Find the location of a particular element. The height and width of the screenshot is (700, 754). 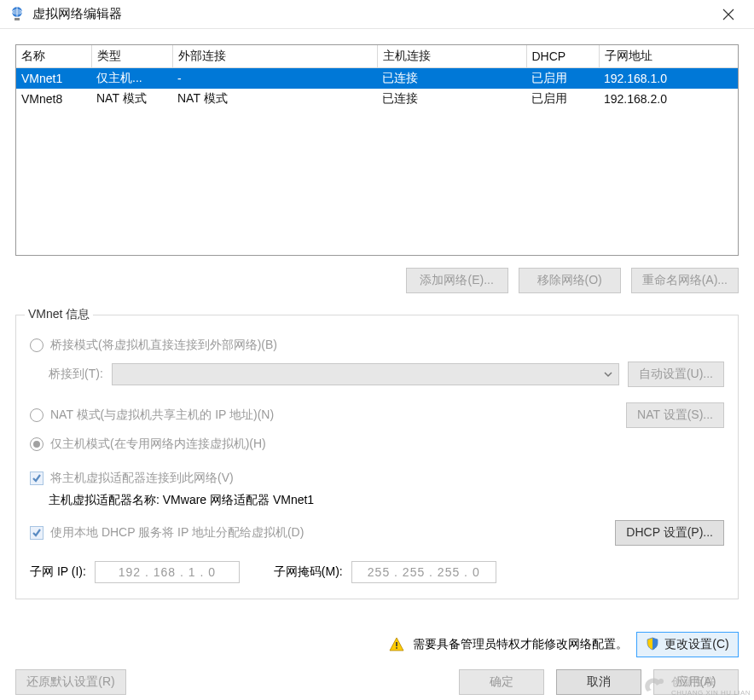

titlebar: 虚拟网络编辑器 is located at coordinates (377, 14).